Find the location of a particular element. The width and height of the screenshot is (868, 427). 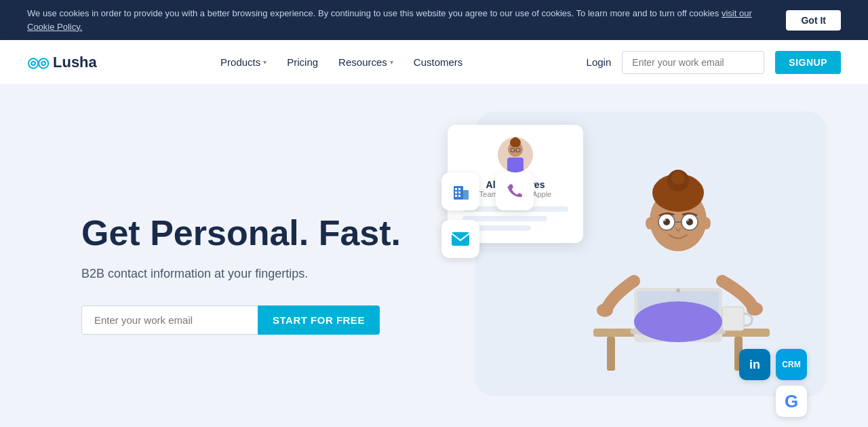

header-email-input is located at coordinates (693, 62).